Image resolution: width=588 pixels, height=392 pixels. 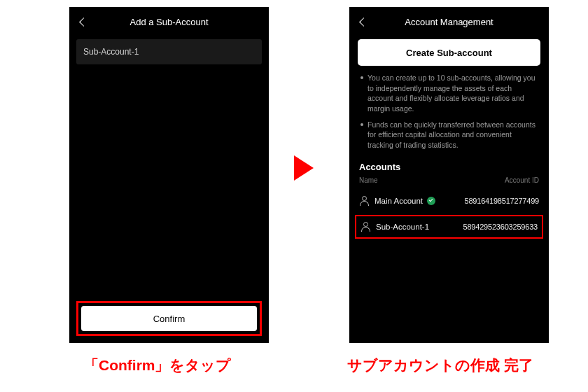 I want to click on col-account-id: Account ID, so click(x=522, y=181).